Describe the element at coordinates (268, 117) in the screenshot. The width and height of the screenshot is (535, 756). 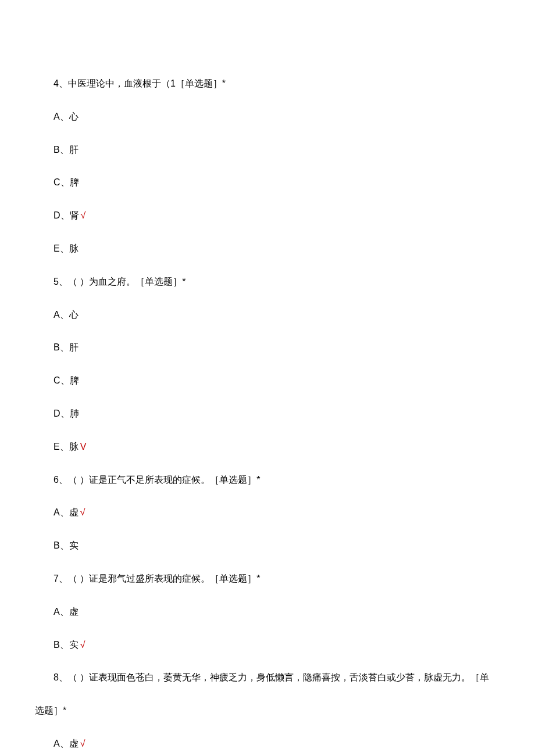
I see `q4-option-a: A、心` at that location.